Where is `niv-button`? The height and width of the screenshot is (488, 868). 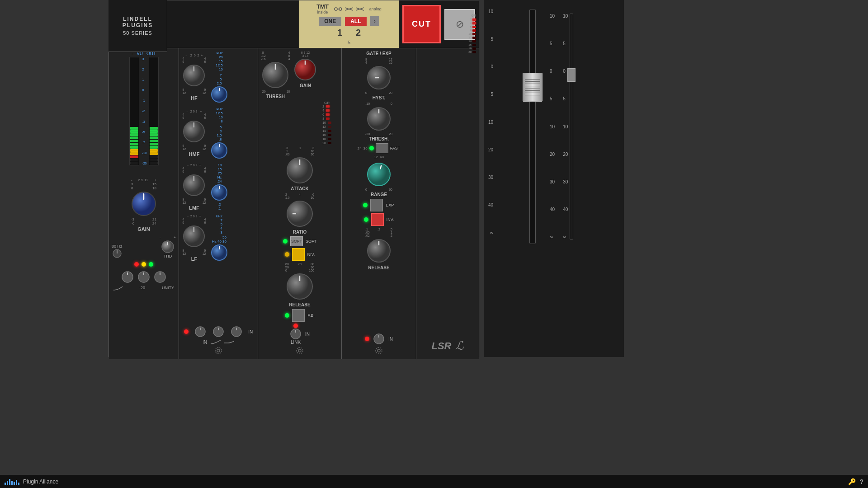 niv-button is located at coordinates (298, 254).